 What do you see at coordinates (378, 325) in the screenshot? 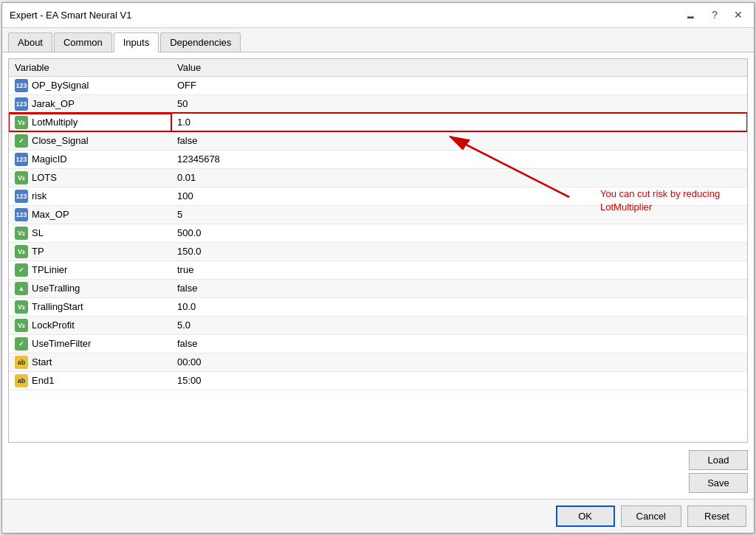
I see `table-row: V₂LockProfit5.0` at bounding box center [378, 325].